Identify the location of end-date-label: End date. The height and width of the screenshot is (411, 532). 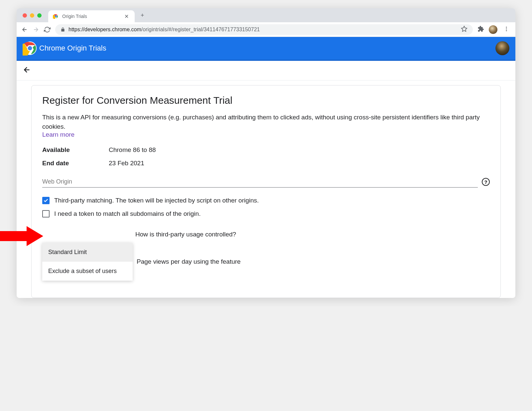
(75, 163).